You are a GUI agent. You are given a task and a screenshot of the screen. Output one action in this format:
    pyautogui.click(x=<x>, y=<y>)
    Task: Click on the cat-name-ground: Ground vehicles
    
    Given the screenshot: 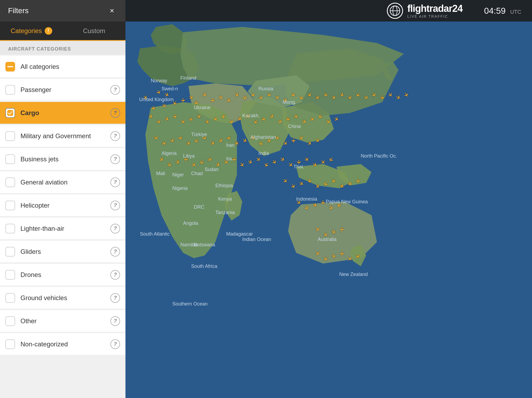 What is the action you would take?
    pyautogui.click(x=44, y=298)
    